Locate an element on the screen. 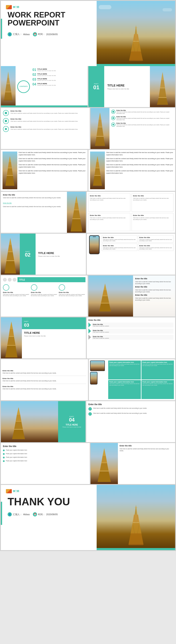 The height and width of the screenshot is (644, 176). s9l-item-2: Enter the title Click here to add the co… is located at coordinates (44, 380).